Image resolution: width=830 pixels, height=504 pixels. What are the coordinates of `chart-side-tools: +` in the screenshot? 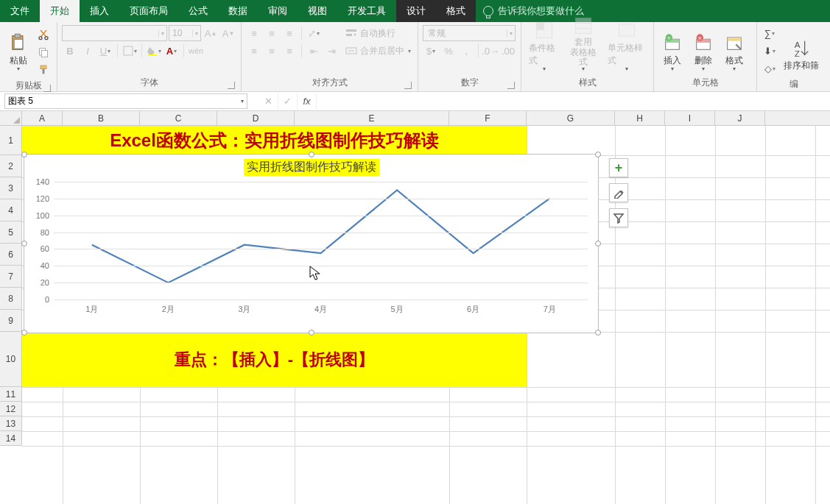 It's located at (619, 193).